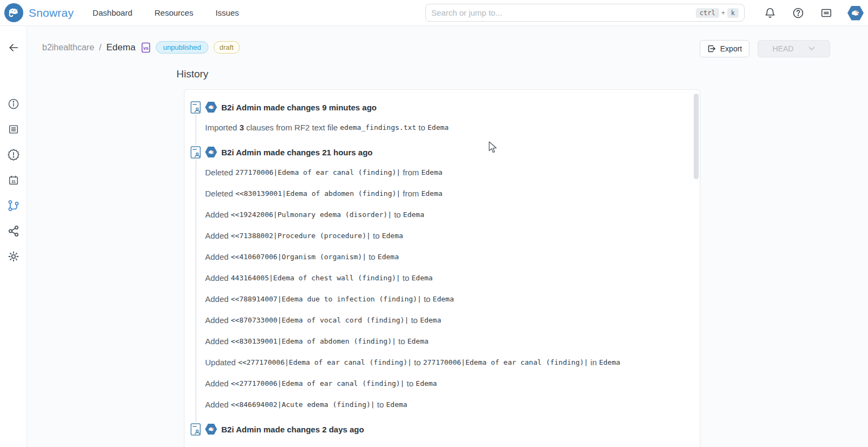 The height and width of the screenshot is (447, 868). I want to click on back-arrow-icon, so click(14, 48).